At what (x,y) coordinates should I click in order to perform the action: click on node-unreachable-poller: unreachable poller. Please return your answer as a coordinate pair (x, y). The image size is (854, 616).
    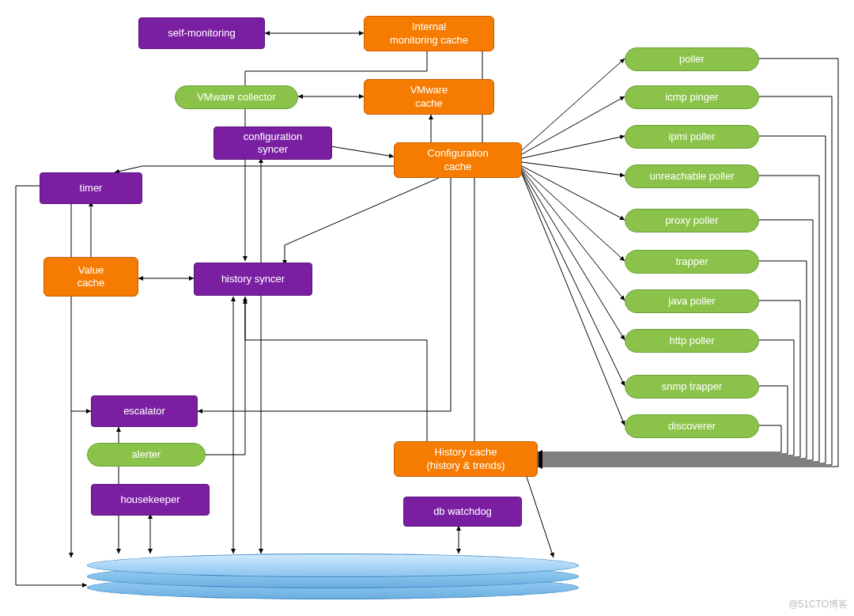
    Looking at the image, I should click on (692, 176).